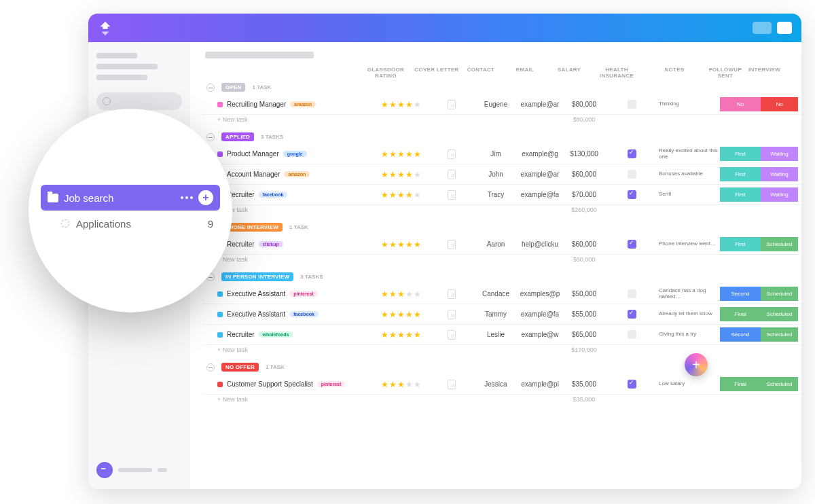  Describe the element at coordinates (780, 105) in the screenshot. I see `interview-badge: No` at that location.